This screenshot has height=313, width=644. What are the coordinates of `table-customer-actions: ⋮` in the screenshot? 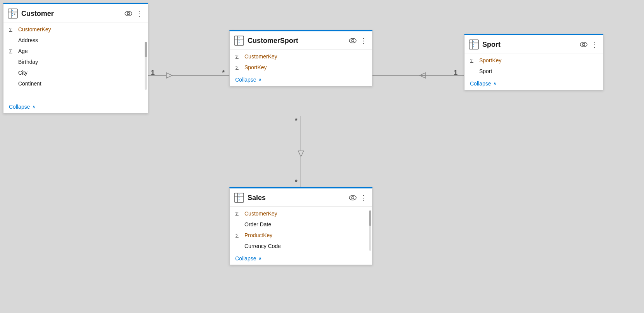 It's located at (134, 14).